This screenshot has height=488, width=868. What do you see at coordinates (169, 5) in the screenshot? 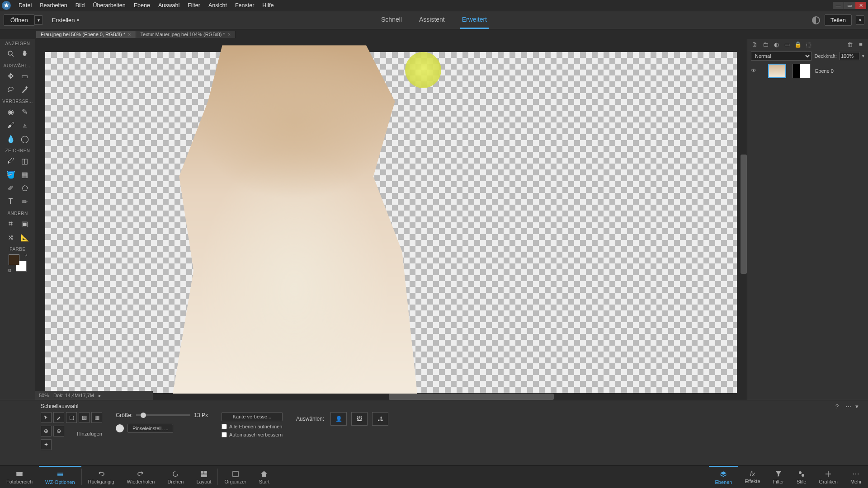
I see `menu-auswahl: Auswahl` at bounding box center [169, 5].